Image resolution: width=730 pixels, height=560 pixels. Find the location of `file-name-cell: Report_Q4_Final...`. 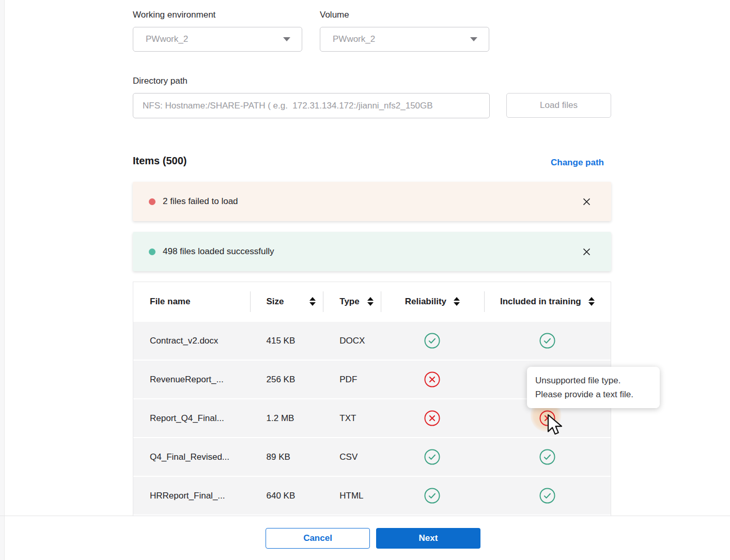

file-name-cell: Report_Q4_Final... is located at coordinates (192, 418).